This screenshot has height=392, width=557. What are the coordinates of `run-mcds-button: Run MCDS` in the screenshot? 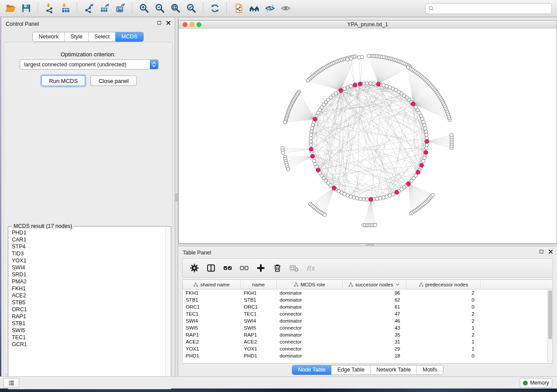 It's located at (63, 81).